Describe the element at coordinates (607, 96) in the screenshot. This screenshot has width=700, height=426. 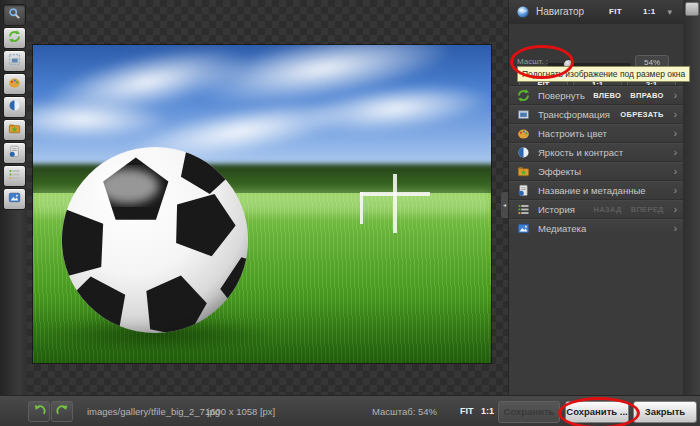
I see `rotate-left-button: ВЛЕВО` at that location.